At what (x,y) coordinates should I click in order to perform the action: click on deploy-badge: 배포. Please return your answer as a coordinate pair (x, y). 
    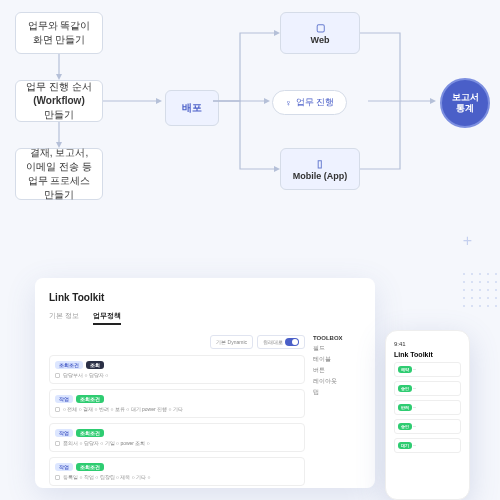
    Looking at the image, I should click on (192, 108).